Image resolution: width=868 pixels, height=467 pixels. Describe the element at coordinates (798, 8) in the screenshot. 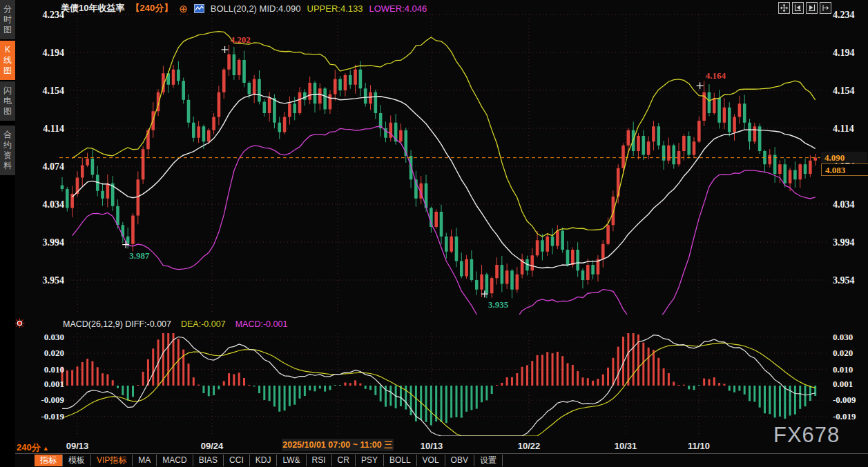

I see `zoom-out-icon` at that location.